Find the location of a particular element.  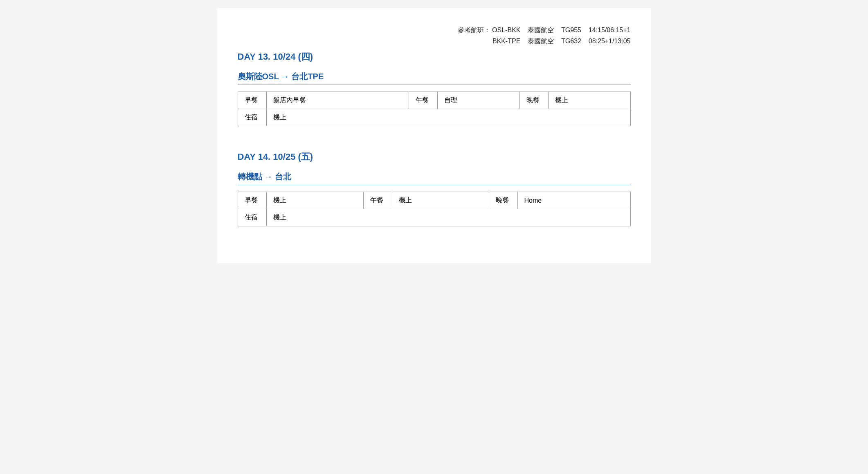

day13-dinner-value: 機上 is located at coordinates (589, 101).